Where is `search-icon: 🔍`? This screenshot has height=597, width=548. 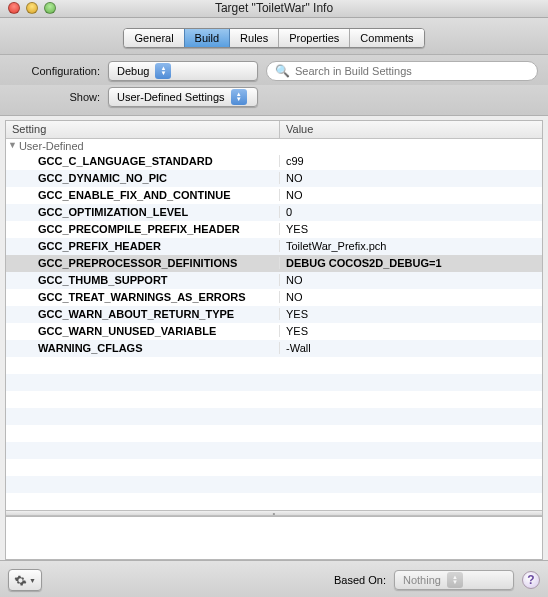 search-icon: 🔍 is located at coordinates (282, 71).